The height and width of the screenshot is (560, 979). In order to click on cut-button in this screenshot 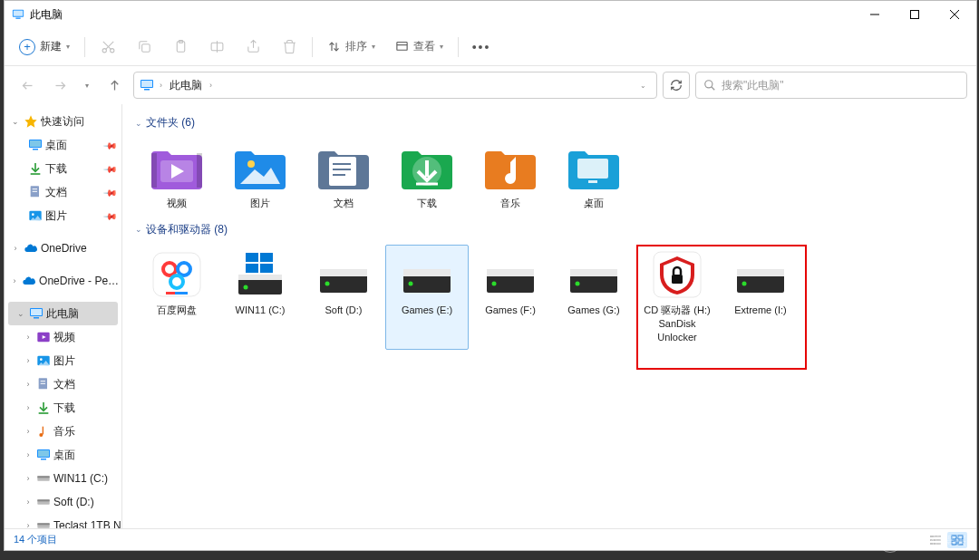, I will do `click(108, 47)`.